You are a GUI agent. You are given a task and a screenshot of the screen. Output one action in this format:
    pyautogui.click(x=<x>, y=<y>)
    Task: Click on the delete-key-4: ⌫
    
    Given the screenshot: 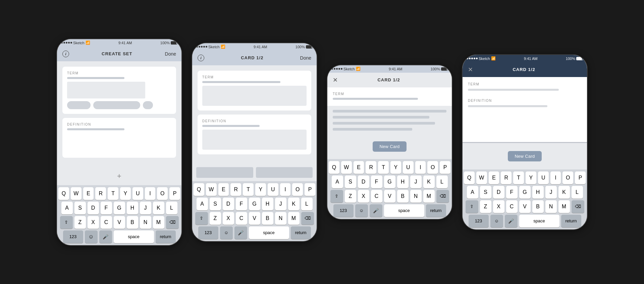 What is the action you would take?
    pyautogui.click(x=578, y=207)
    